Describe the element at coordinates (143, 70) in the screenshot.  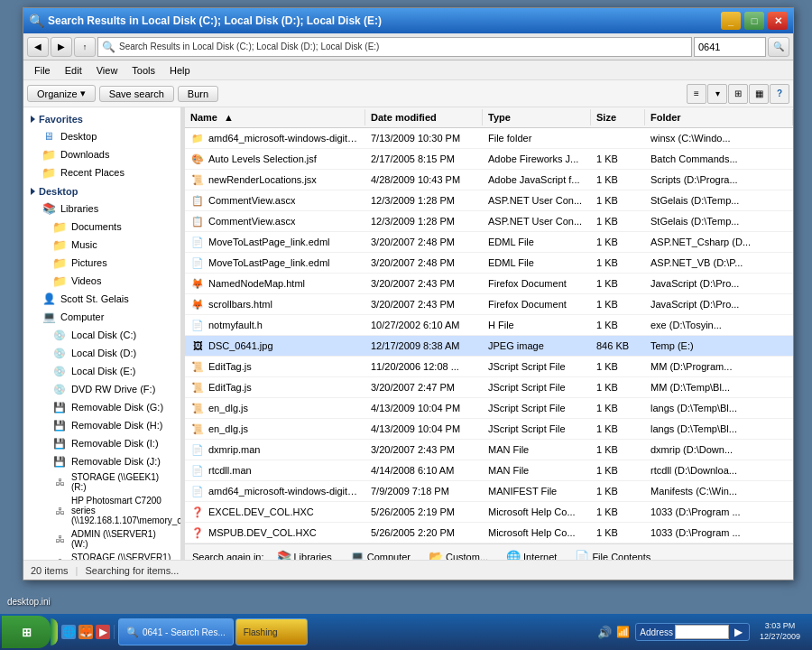
I see `menu-tools: Tools` at that location.